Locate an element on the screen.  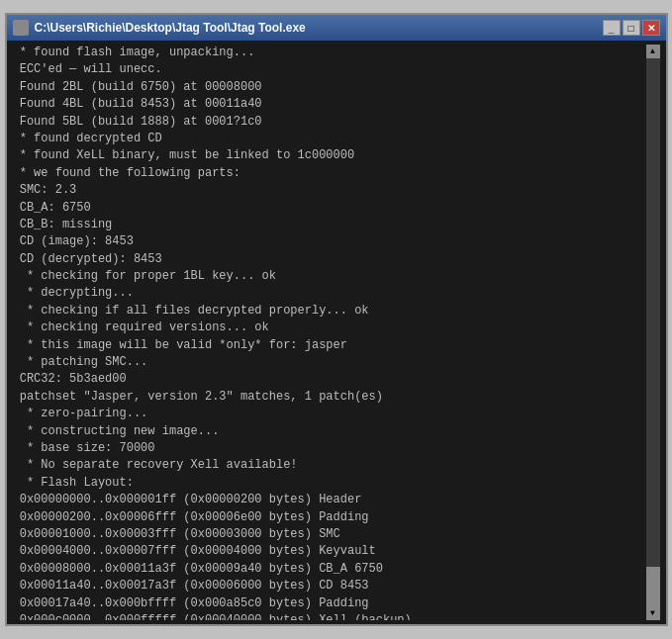
scroll-track is located at coordinates (653, 332).